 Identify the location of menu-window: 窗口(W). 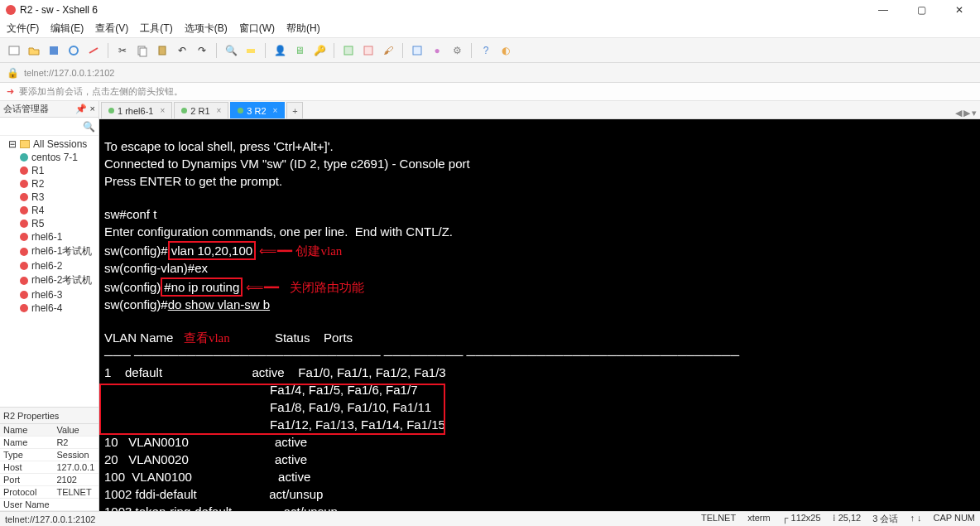
(257, 28).